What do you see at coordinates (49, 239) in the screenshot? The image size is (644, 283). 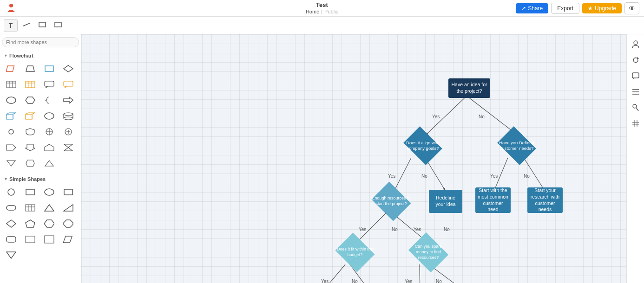 I see `ss-wave` at bounding box center [49, 239].